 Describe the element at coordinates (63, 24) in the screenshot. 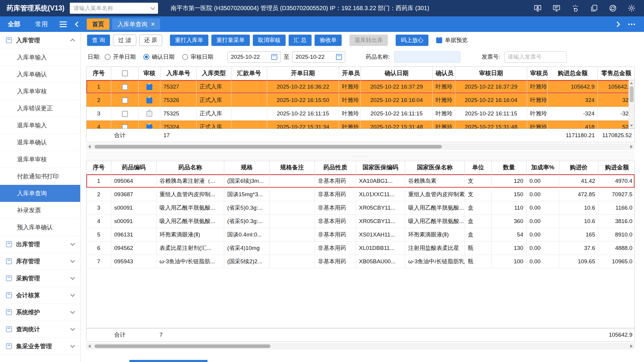

I see `menu-collapse-icon` at that location.